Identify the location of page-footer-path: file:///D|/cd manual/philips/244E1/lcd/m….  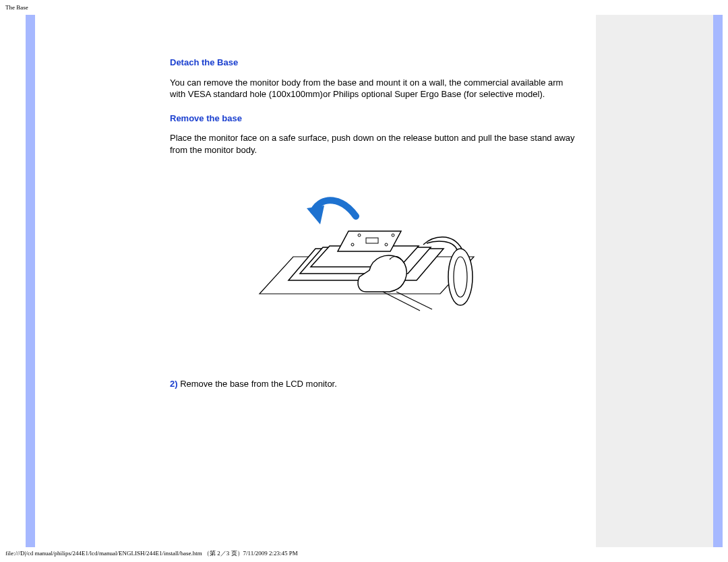
(152, 554).